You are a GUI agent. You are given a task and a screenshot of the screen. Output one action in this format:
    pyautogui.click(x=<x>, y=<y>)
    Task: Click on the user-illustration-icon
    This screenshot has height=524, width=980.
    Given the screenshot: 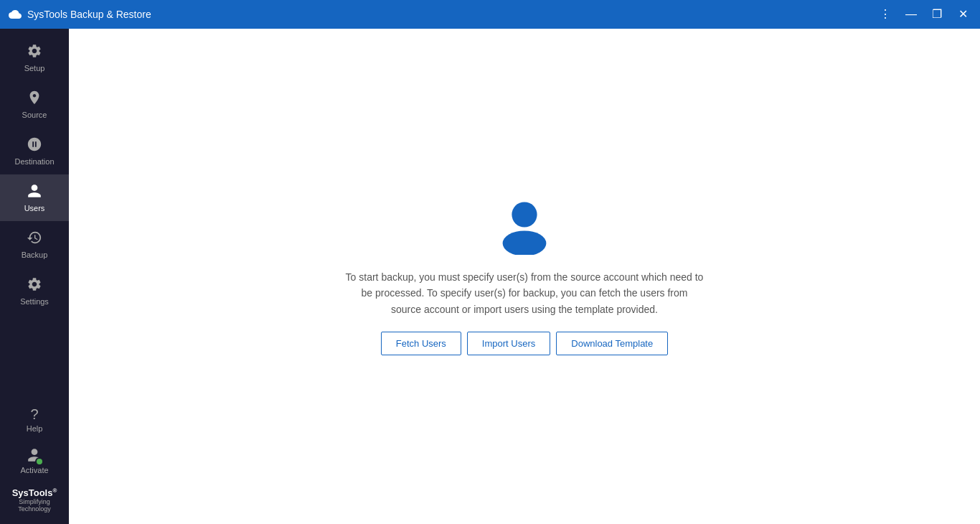 What is the action you would take?
    pyautogui.click(x=524, y=226)
    